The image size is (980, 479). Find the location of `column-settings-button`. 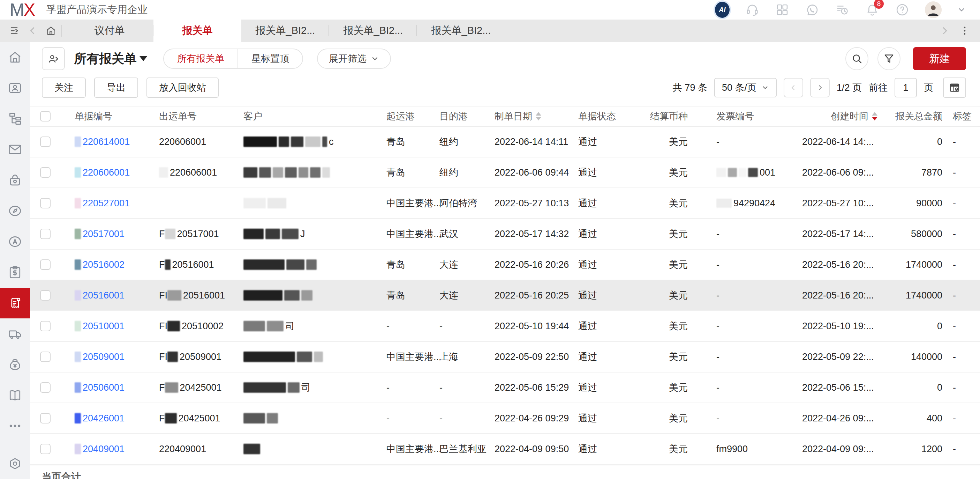

column-settings-button is located at coordinates (955, 88).